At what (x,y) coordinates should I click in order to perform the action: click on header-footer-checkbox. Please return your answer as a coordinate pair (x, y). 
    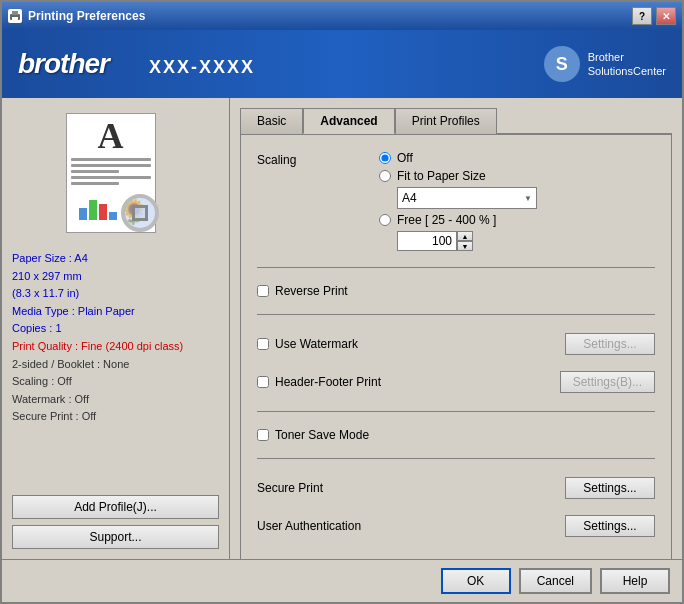
    Looking at the image, I should click on (263, 382).